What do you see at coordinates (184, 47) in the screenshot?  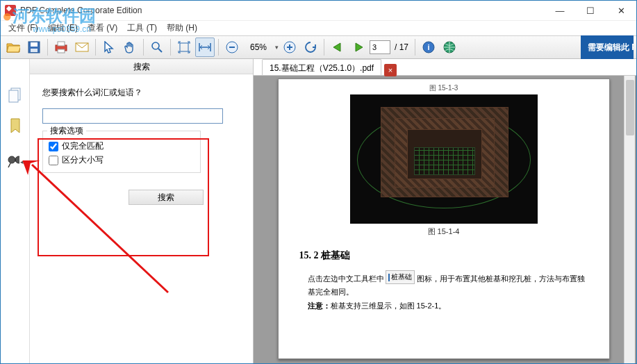 I see `fit-page-button` at bounding box center [184, 47].